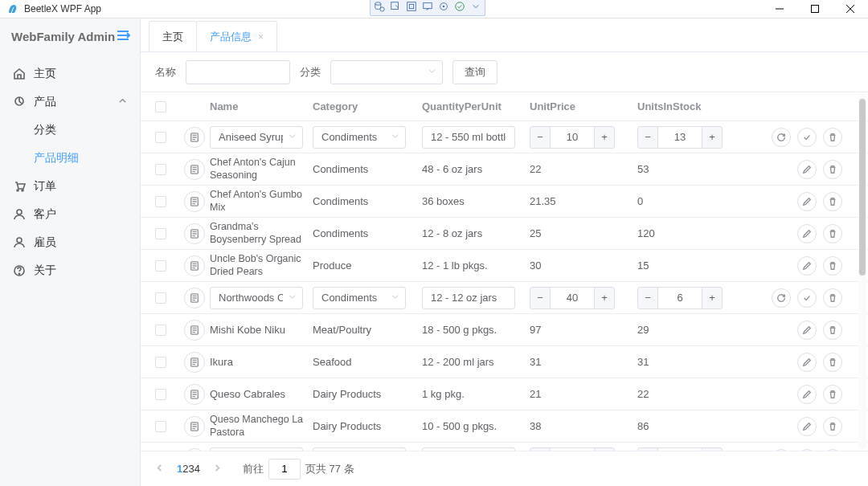 This screenshot has width=868, height=486. What do you see at coordinates (862, 272) in the screenshot?
I see `vertical-scrollbar` at bounding box center [862, 272].